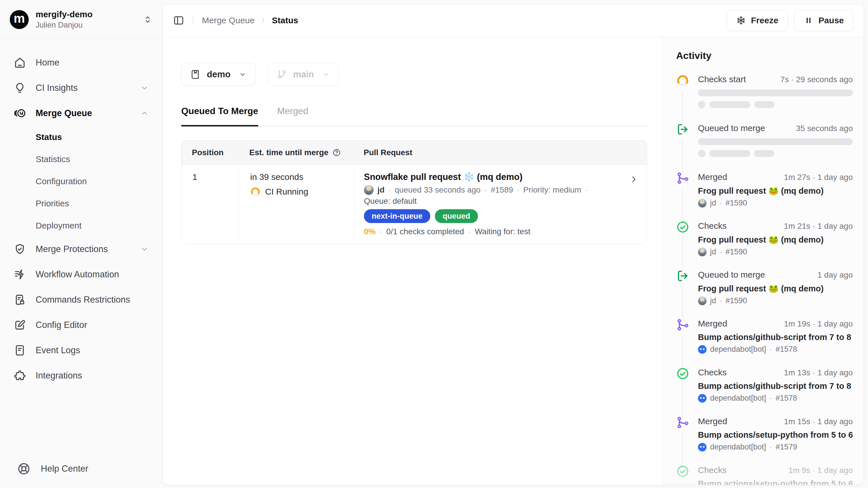 Image resolution: width=868 pixels, height=488 pixels. What do you see at coordinates (757, 20) in the screenshot?
I see `freeze-button: Freeze` at bounding box center [757, 20].